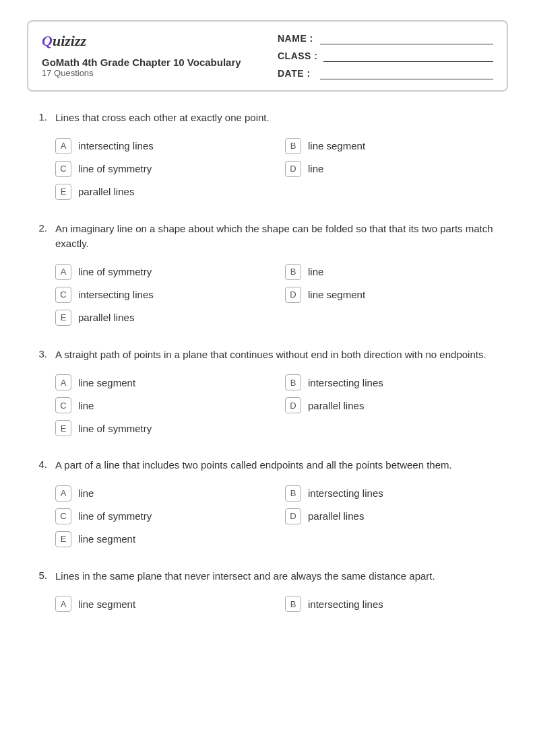 The width and height of the screenshot is (535, 756). What do you see at coordinates (245, 576) in the screenshot?
I see `question-5-text: Lines in the same plane that never inter…` at bounding box center [245, 576].